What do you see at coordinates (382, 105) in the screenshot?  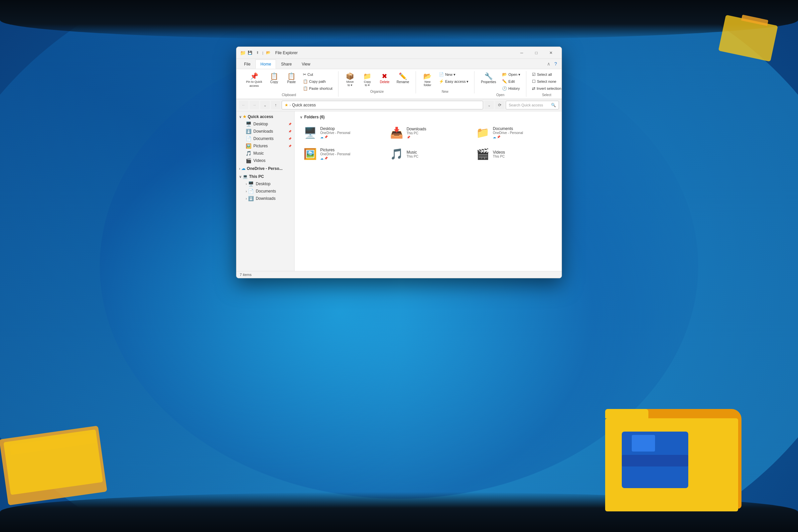 I see `address-bar: ★ › Quick access` at bounding box center [382, 105].